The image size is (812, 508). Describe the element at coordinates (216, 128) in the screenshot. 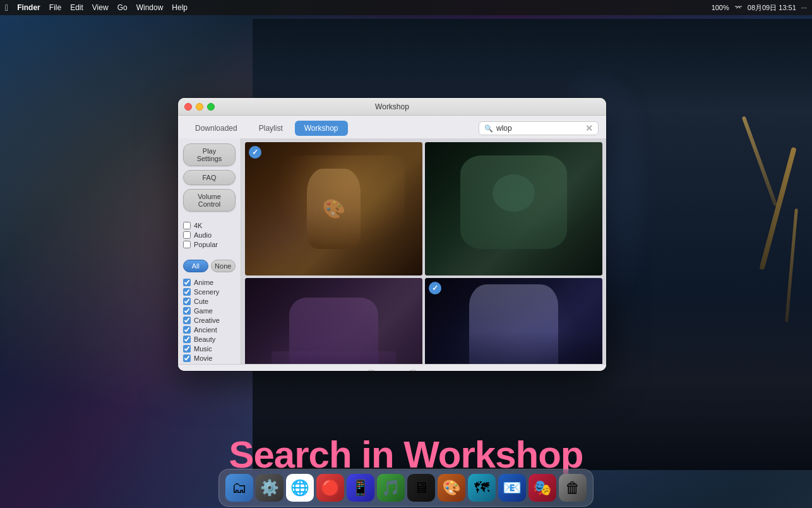

I see `tab-downloaded: Downloaded` at that location.